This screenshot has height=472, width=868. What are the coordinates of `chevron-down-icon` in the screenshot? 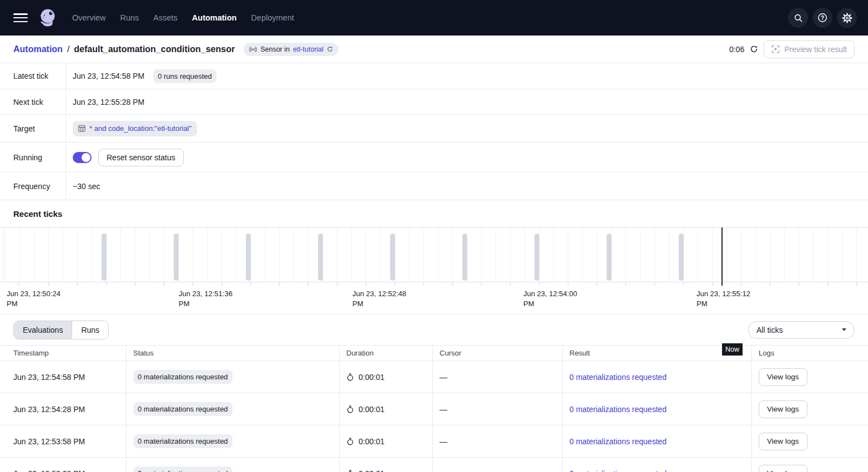 It's located at (844, 329).